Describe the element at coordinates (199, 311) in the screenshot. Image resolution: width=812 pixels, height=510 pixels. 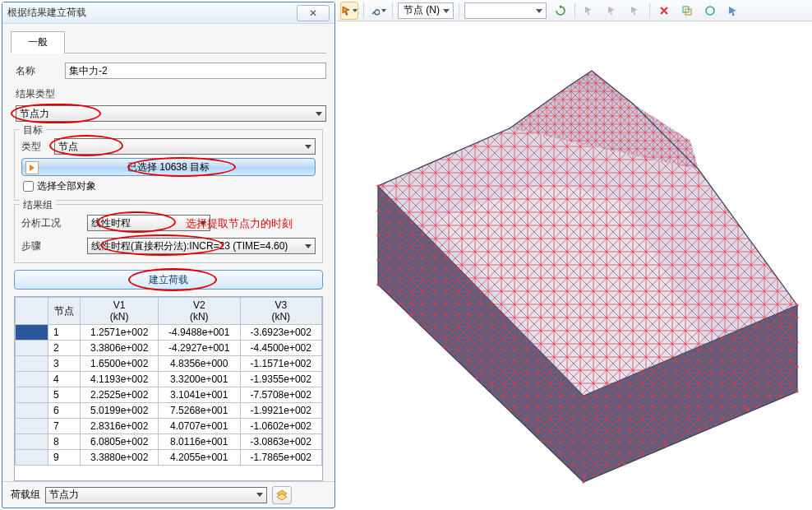
I see `col-v2: V2(kN)` at that location.